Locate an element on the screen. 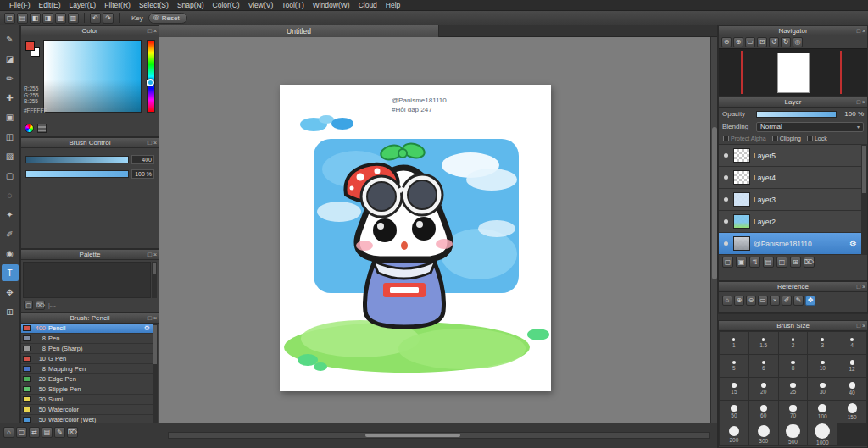  eyedropper-tool: ◉ is located at coordinates (10, 253).